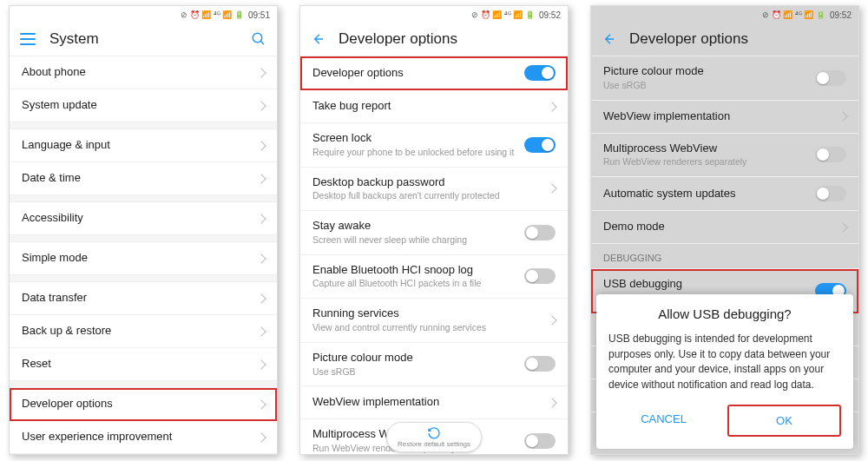 The width and height of the screenshot is (868, 461). What do you see at coordinates (717, 227) in the screenshot?
I see `row-title: Demo mode` at bounding box center [717, 227].